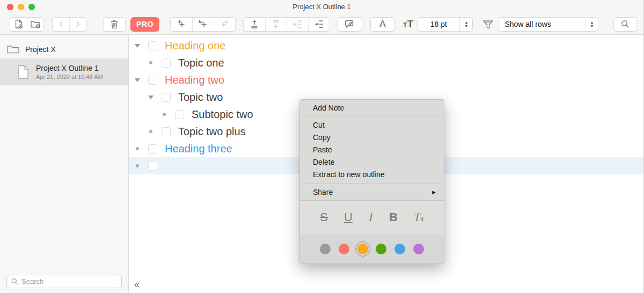 This screenshot has height=293, width=644. I want to click on context-menu: Add Note Cut Copy Paste Delete Extract t…, so click(372, 181).